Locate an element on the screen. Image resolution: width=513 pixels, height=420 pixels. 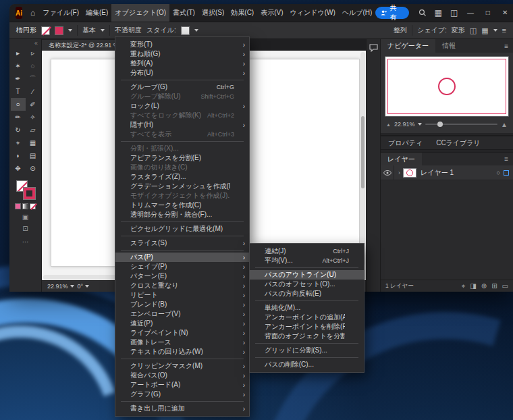
expand-icon: › is located at coordinates (398, 173).